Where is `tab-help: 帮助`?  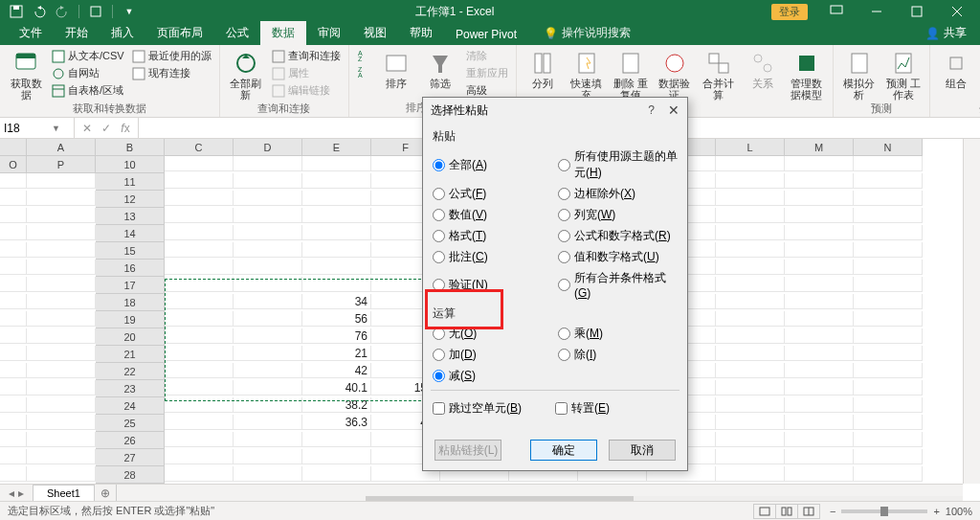 tab-help: 帮助 is located at coordinates (421, 33).